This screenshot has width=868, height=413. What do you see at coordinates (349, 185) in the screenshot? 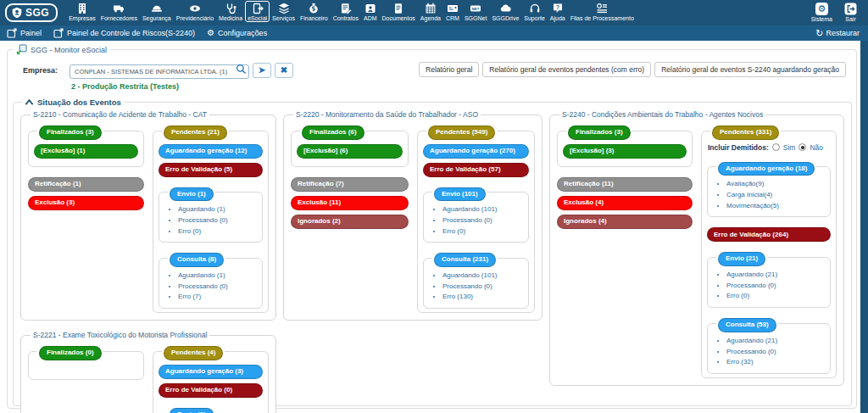
I see `retificacao-bar: Retificação (7)` at bounding box center [349, 185].